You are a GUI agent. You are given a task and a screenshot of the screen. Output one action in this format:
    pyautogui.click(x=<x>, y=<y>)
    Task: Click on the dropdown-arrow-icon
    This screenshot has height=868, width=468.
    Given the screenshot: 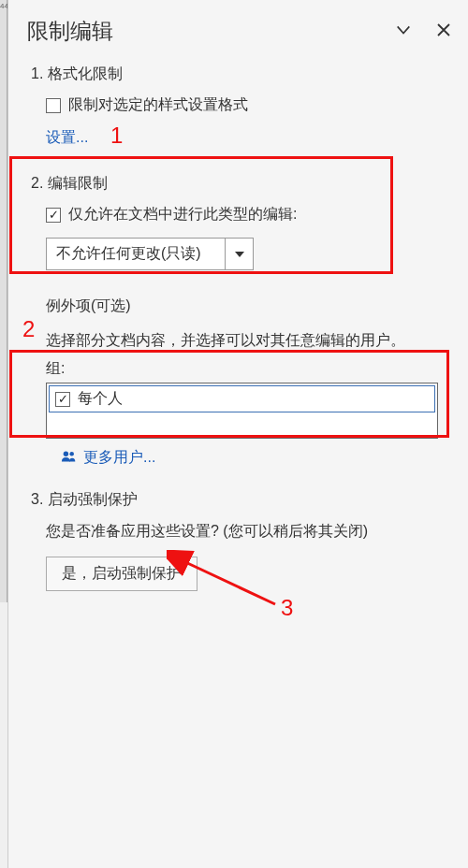 What is the action you would take?
    pyautogui.click(x=239, y=254)
    